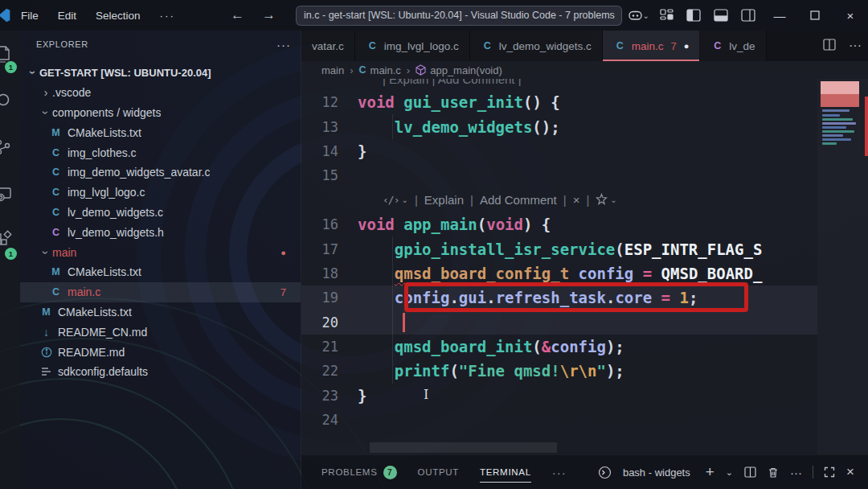 This screenshot has height=489, width=868. What do you see at coordinates (330, 273) in the screenshot?
I see `line-number: 18` at bounding box center [330, 273].